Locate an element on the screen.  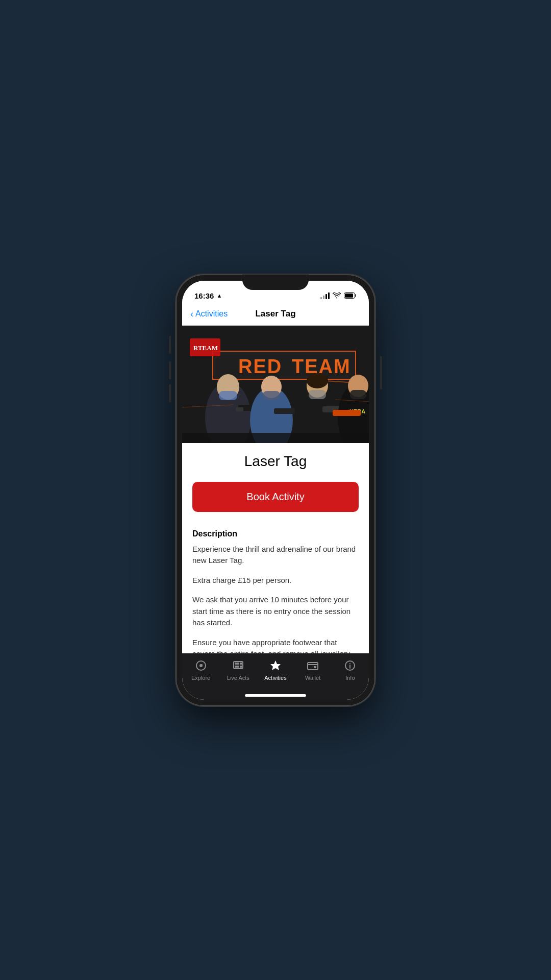
description-para-0: Experience the thrill and adrenaline of … is located at coordinates (276, 555).